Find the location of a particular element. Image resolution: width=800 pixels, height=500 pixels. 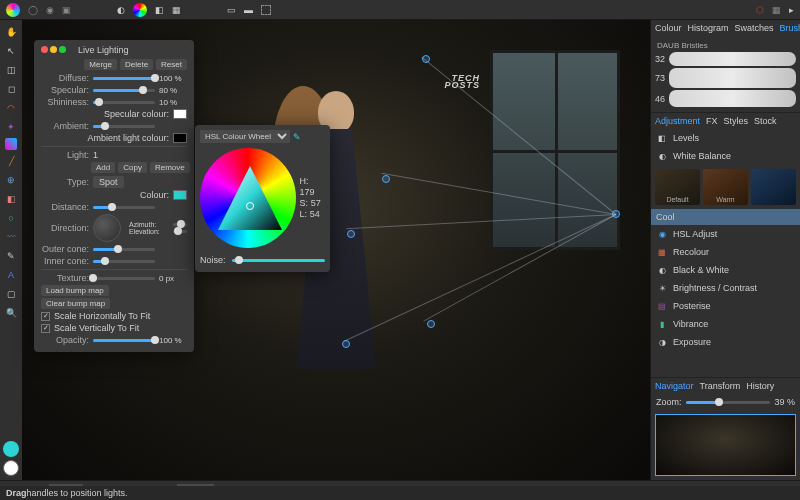

preset-cool-label: Cool is located at coordinates (726, 217).